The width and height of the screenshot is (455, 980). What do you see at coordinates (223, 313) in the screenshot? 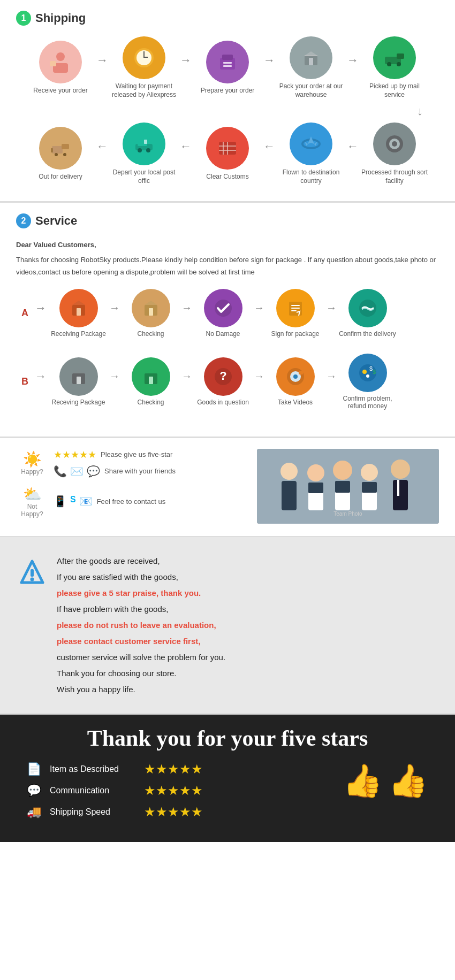
I see `a-item-2: No Damage` at bounding box center [223, 313].